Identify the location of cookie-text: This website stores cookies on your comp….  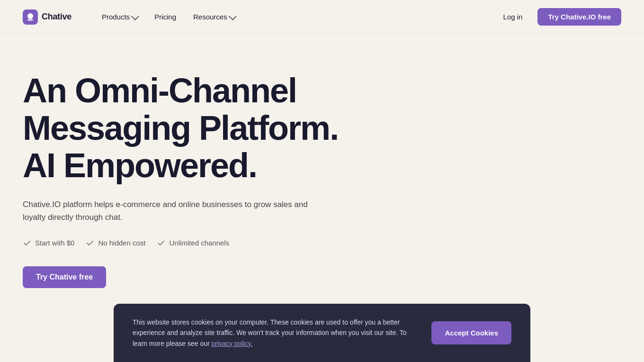
(275, 333).